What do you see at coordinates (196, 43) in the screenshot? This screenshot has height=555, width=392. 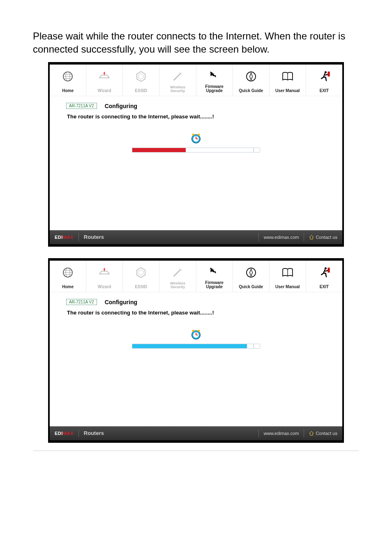 I see `intro-text: Please wait while the router connects to…` at bounding box center [196, 43].